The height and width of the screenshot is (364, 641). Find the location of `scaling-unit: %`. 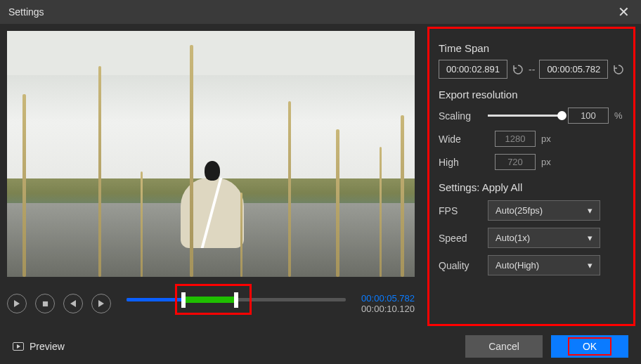

scaling-unit: % is located at coordinates (621, 115).